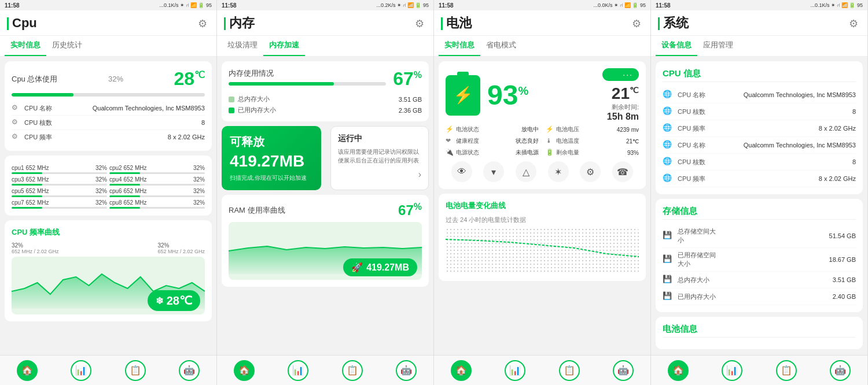 This screenshot has height=385, width=868. What do you see at coordinates (542, 23) in the screenshot?
I see `batt-header: 电池 ⚙` at bounding box center [542, 23].